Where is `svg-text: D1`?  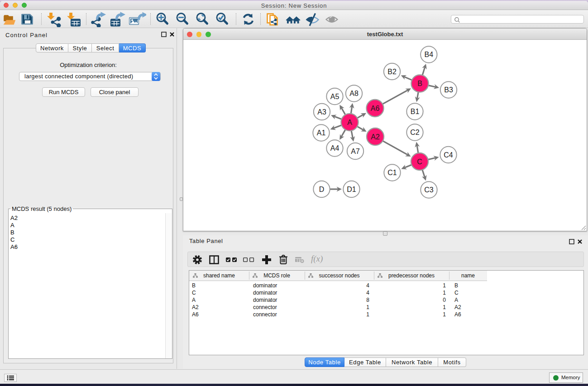 svg-text: D1 is located at coordinates (351, 189).